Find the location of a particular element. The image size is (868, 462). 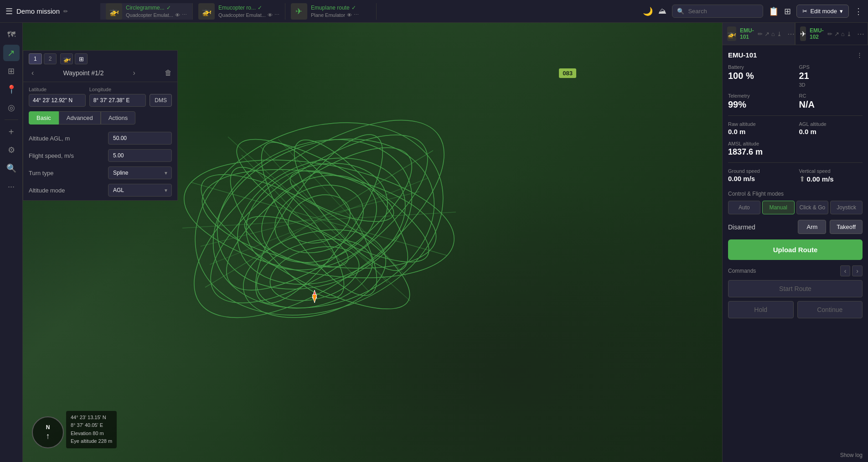

commands-label: Commands is located at coordinates (742, 271).